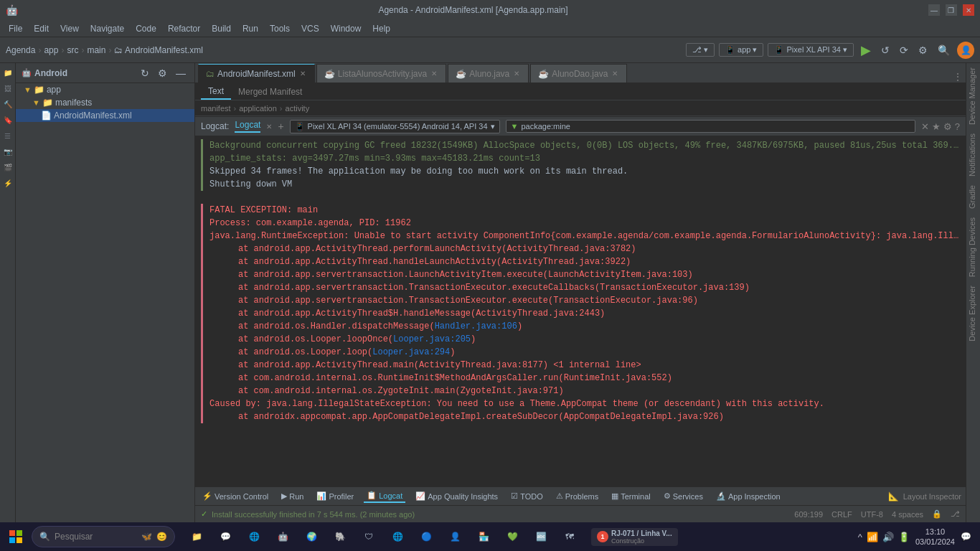 This screenshot has width=980, height=551. Describe the element at coordinates (385, 496) in the screenshot. I see `logcat-tool: 📋 Logcat` at that location.